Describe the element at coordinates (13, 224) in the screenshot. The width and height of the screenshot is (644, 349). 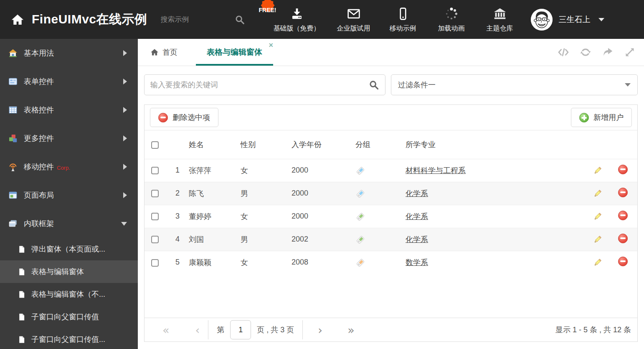
I see `frames-icon` at that location.